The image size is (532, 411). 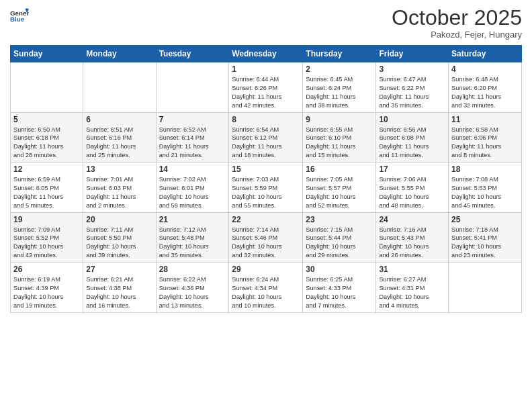 What do you see at coordinates (266, 293) in the screenshot?
I see `day-info: Sunrise: 6:24 AM Sunset: 4:34 PM Dayligh…` at bounding box center [266, 293].